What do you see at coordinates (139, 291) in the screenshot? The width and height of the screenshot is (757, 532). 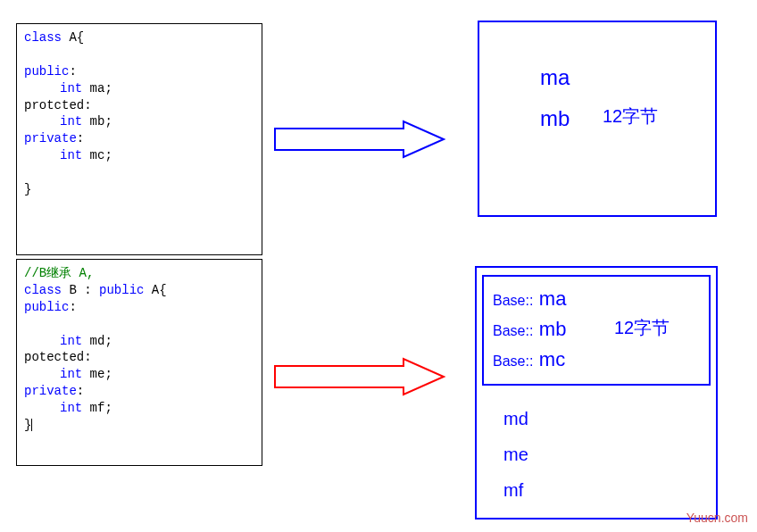 I see `code-line: class B : public A{` at bounding box center [139, 291].